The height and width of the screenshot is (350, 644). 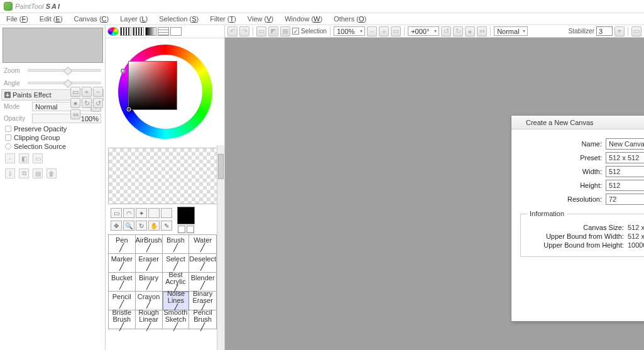 What do you see at coordinates (122, 301) in the screenshot?
I see `brush-pencil: Pencil╱` at bounding box center [122, 301].